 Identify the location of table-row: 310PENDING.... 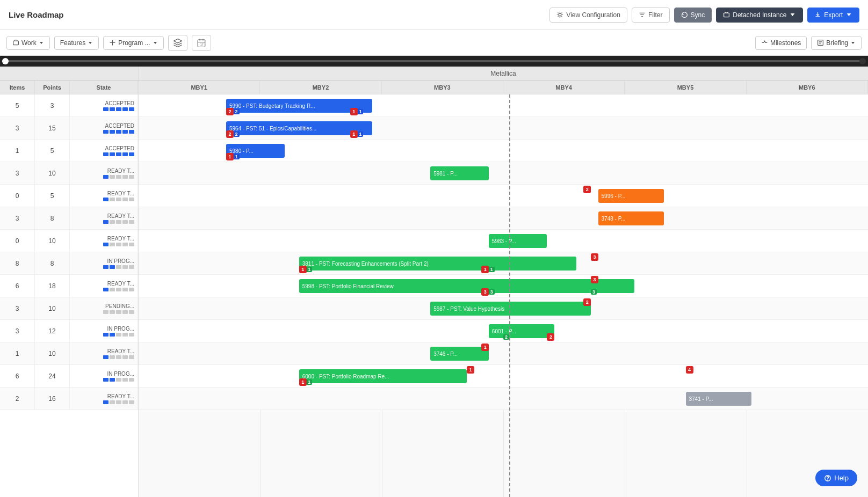
(69, 309).